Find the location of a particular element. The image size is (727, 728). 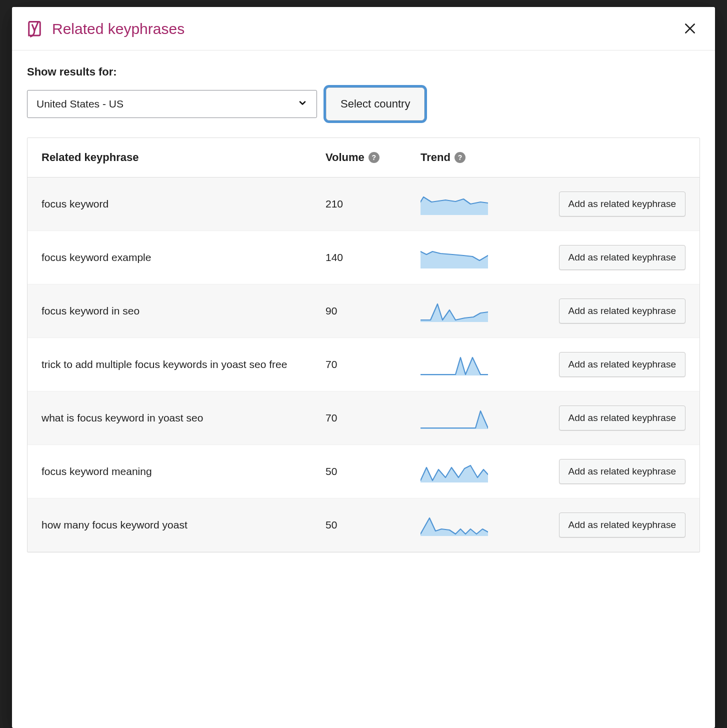

col-volume: Volume ? is located at coordinates (373, 158).